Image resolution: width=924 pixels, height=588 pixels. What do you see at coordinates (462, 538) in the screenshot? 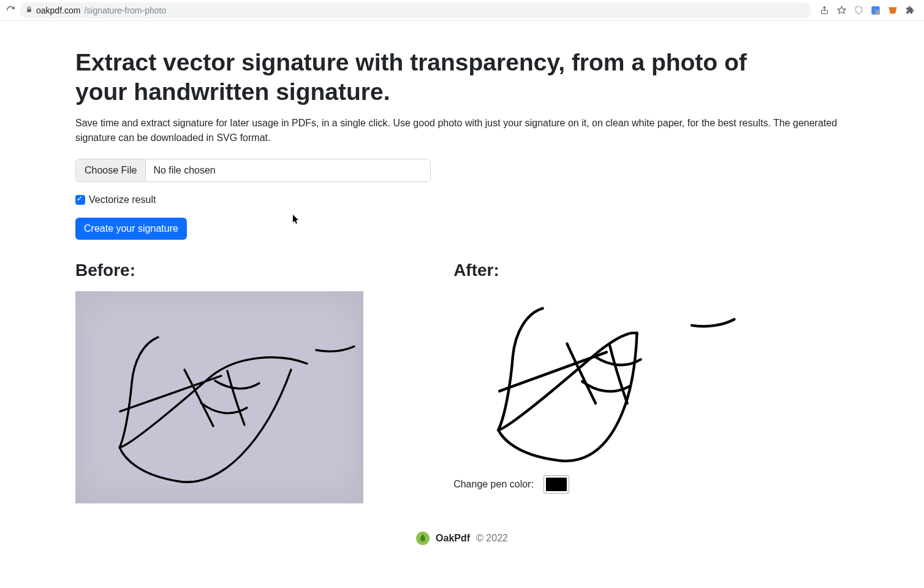
I see `footer: OakPdf © 2022` at bounding box center [462, 538].